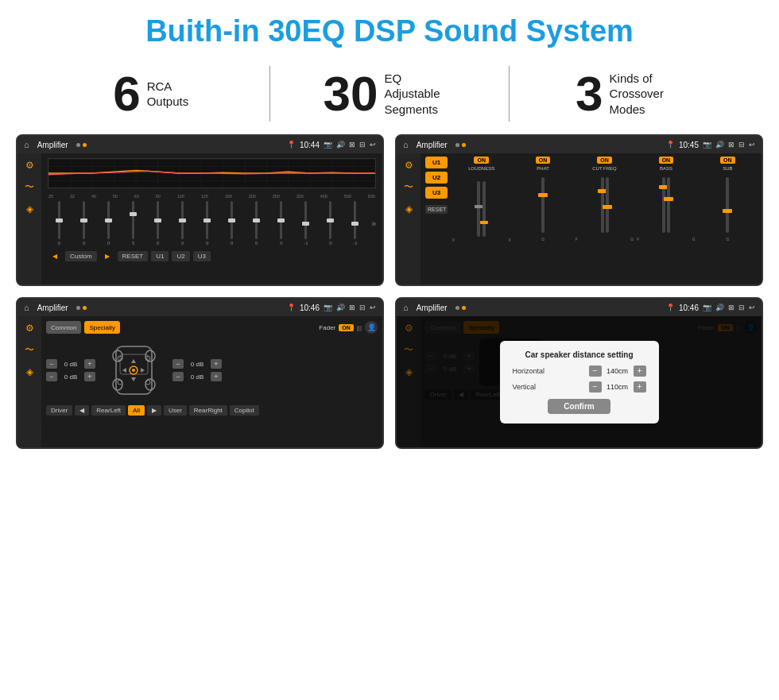 This screenshot has height=700, width=779. What do you see at coordinates (409, 188) in the screenshot?
I see `crossover-sidebar-icon2: 〜` at bounding box center [409, 188].